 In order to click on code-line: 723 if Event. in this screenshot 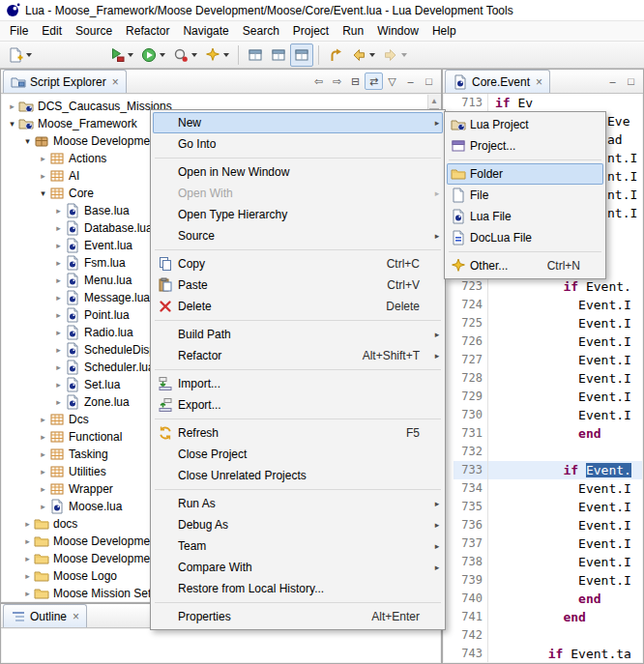, I will do `click(543, 286)`.